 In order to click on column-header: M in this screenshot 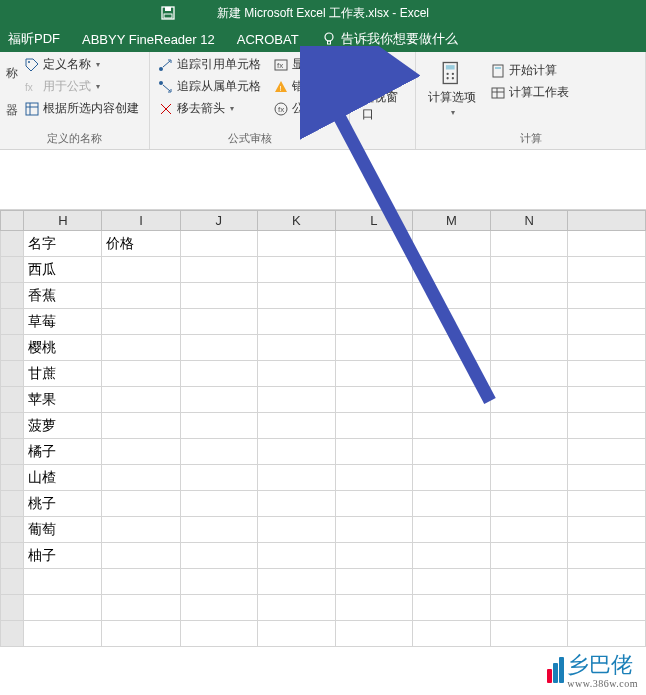, I will do `click(452, 221)`.